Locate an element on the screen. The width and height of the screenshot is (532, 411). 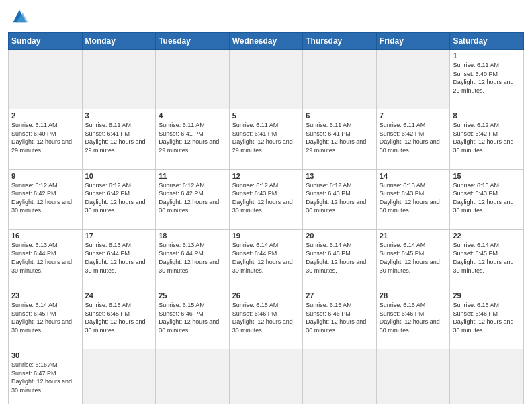
weekday-header-row: SundayMondayTuesdayWednesdayThursdayFrid… is located at coordinates (266, 42).